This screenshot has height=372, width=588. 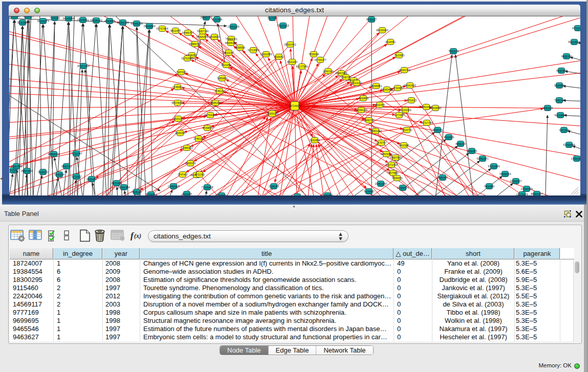 I want to click on svg-text: 6658760, so click(x=567, y=56).